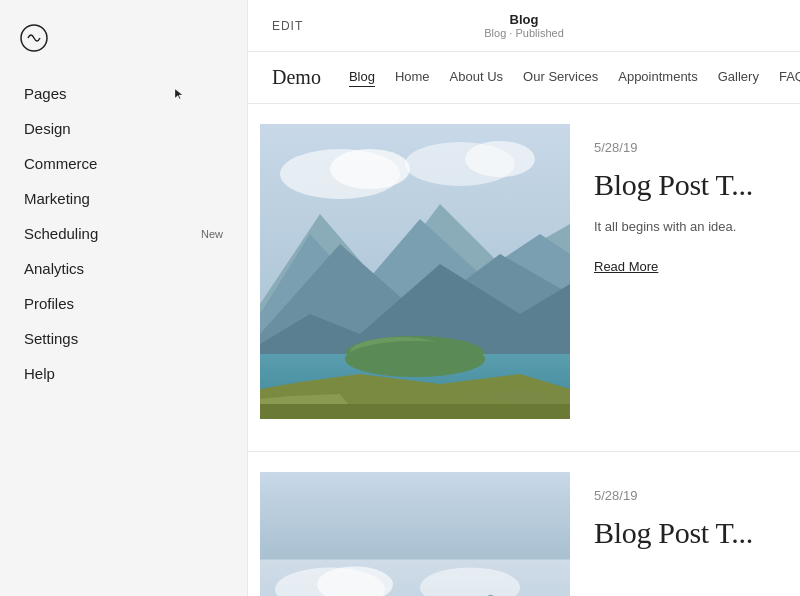 The width and height of the screenshot is (800, 596). What do you see at coordinates (524, 26) in the screenshot?
I see `topbar: EDIT Blog Blog · Published` at bounding box center [524, 26].